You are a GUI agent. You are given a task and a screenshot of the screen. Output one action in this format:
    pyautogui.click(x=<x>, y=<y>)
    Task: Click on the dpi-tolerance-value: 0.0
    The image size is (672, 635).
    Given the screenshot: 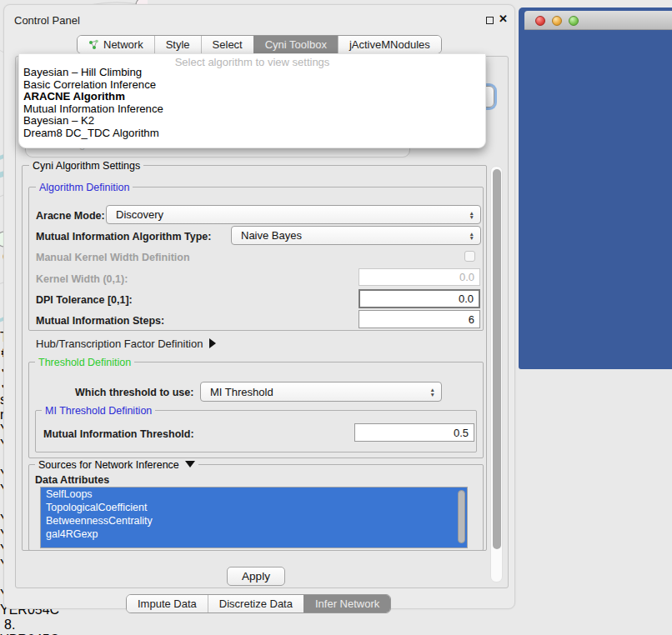 What is the action you would take?
    pyautogui.click(x=466, y=298)
    